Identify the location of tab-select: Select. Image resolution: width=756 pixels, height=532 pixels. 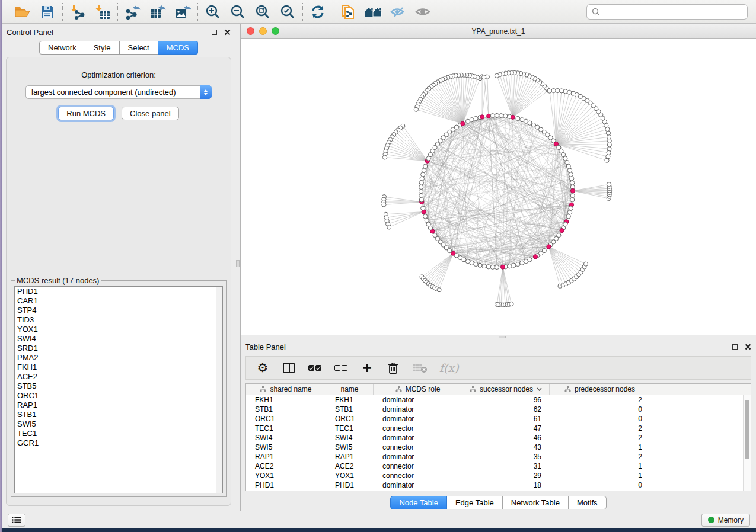
(139, 47).